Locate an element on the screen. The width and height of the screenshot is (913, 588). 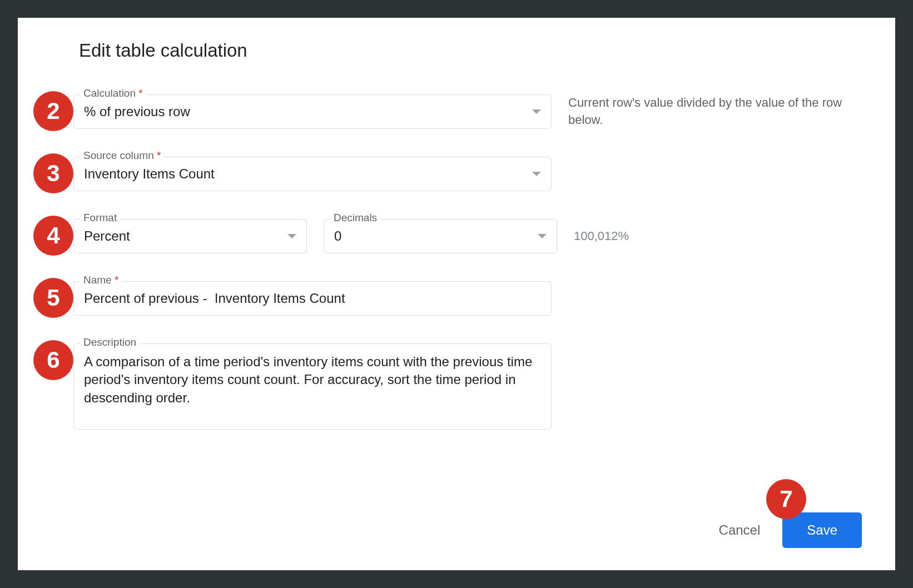
decimals-select: 0 is located at coordinates (440, 236).